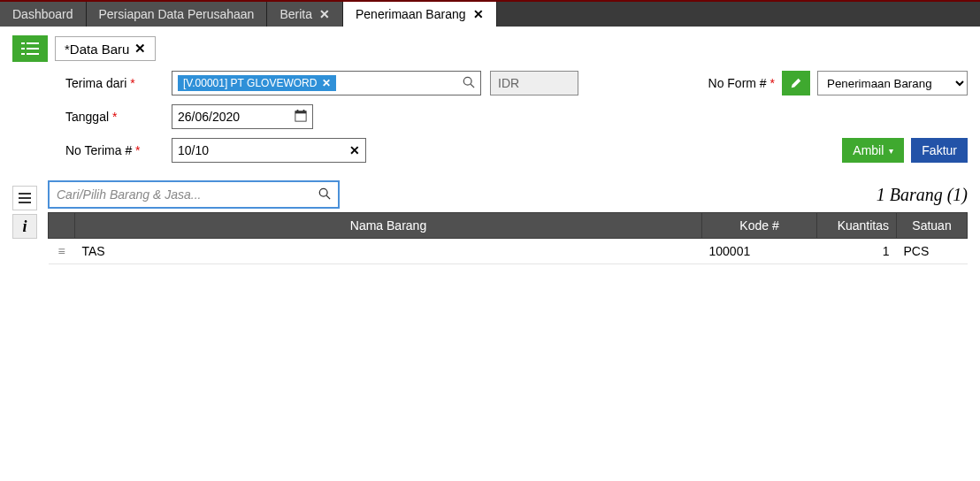  Describe the element at coordinates (355, 150) in the screenshot. I see `clear-icon: ✕` at that location.